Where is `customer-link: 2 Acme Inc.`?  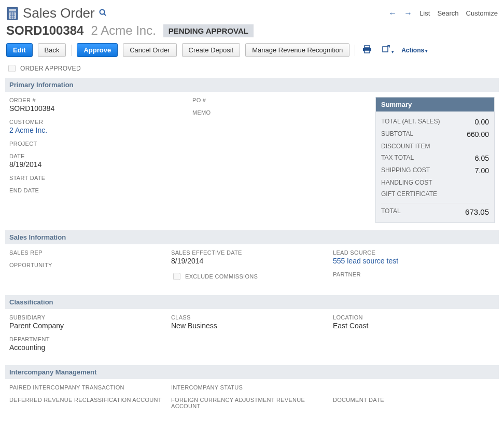
customer-link: 2 Acme Inc. is located at coordinates (101, 130).